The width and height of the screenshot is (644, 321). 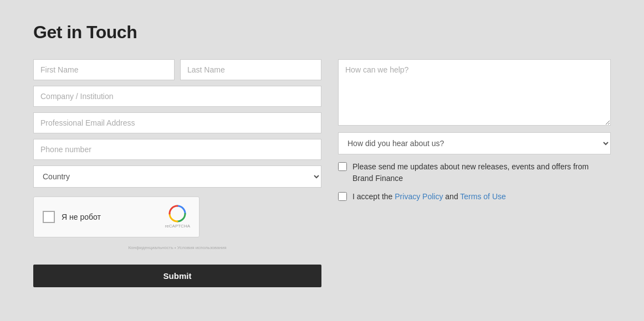 What do you see at coordinates (177, 226) in the screenshot?
I see `recaptcha-text: reCAPTCHA` at bounding box center [177, 226].